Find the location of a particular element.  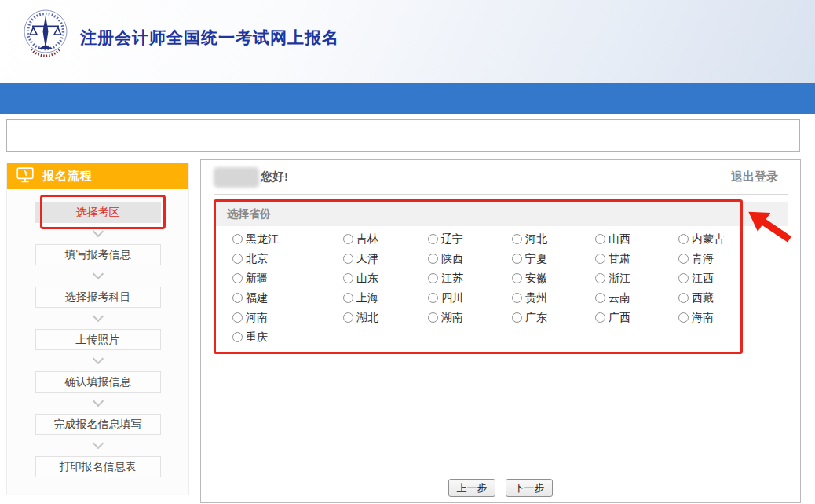

province-option-湖北: 湖北 is located at coordinates (386, 317).